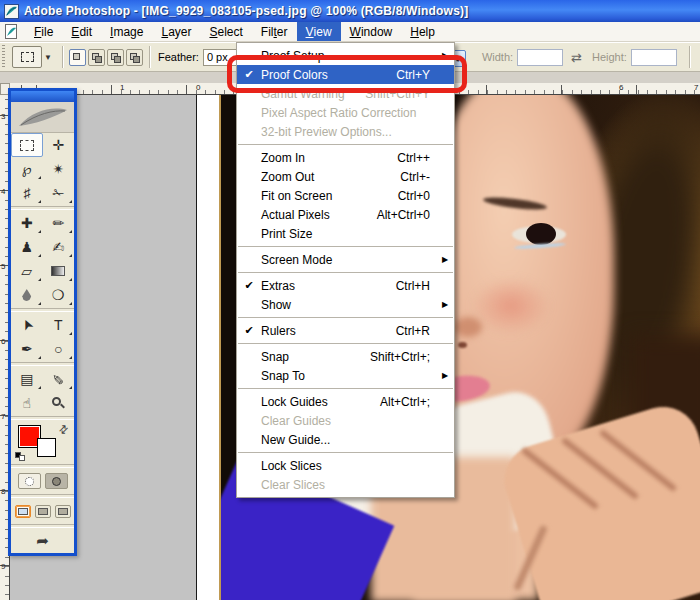 Image resolution: width=700 pixels, height=600 pixels. Describe the element at coordinates (346, 176) in the screenshot. I see `menu-item-zoom-out: Zoom OutCtrl+-` at that location.